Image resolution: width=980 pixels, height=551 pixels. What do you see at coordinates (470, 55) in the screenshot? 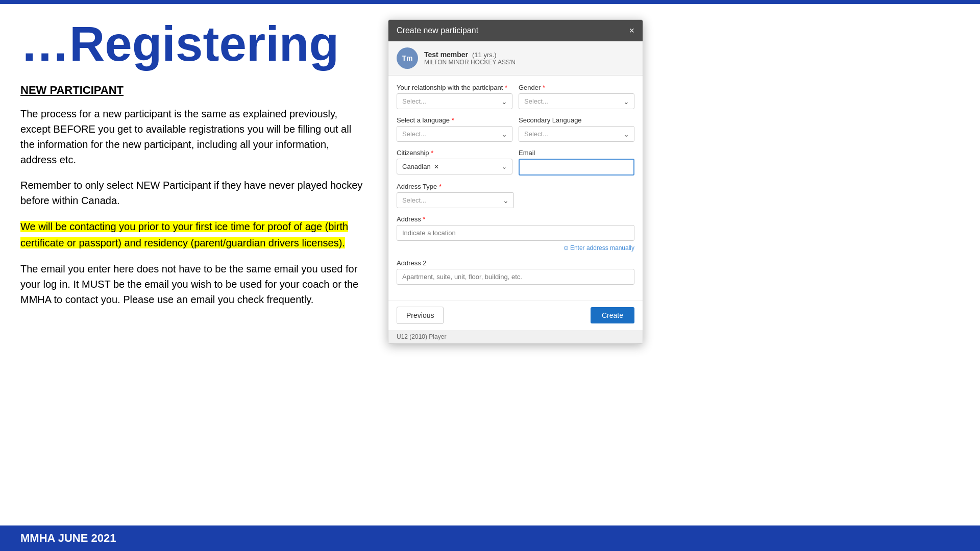
I see `participant-name: Test member (11 yrs.)` at bounding box center [470, 55].